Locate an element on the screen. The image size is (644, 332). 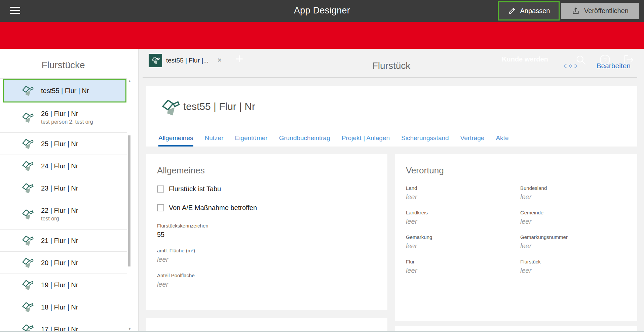
pencil-icon is located at coordinates (512, 11).